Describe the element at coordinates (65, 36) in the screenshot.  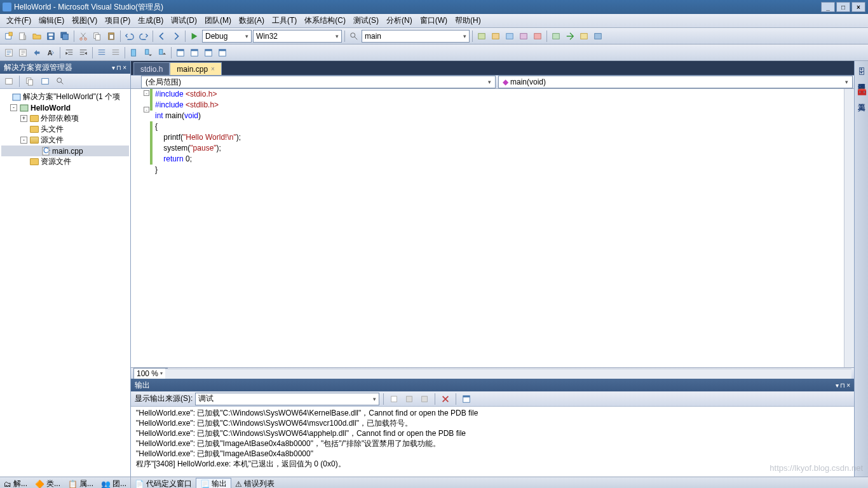
I see `save-all-button` at that location.